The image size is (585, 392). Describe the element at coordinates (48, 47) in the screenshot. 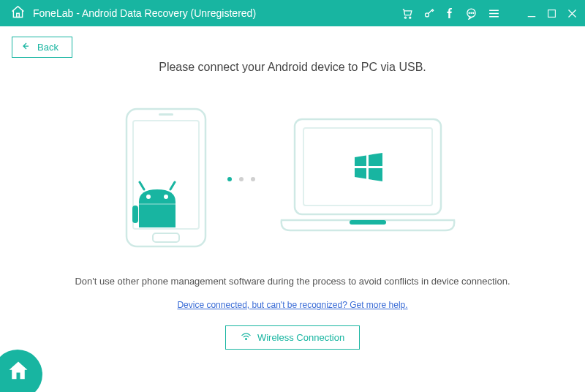

I see `back-label: Back` at that location.